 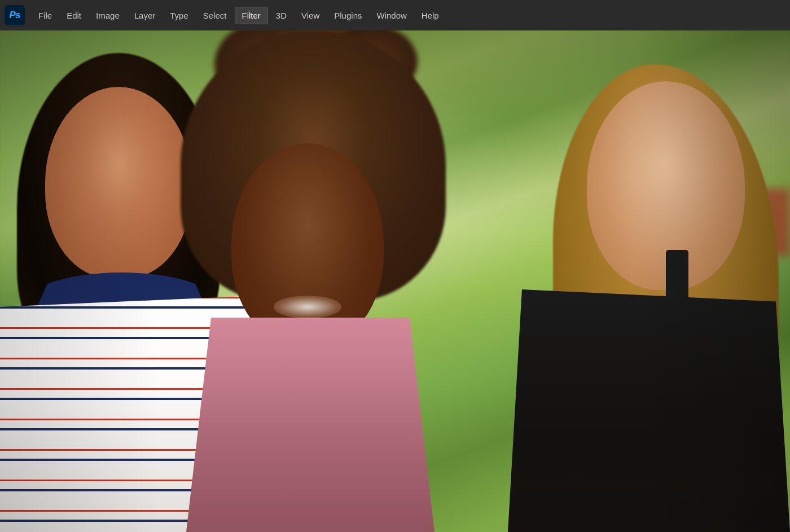 What do you see at coordinates (45, 16) in the screenshot?
I see `menu-file: File` at bounding box center [45, 16].